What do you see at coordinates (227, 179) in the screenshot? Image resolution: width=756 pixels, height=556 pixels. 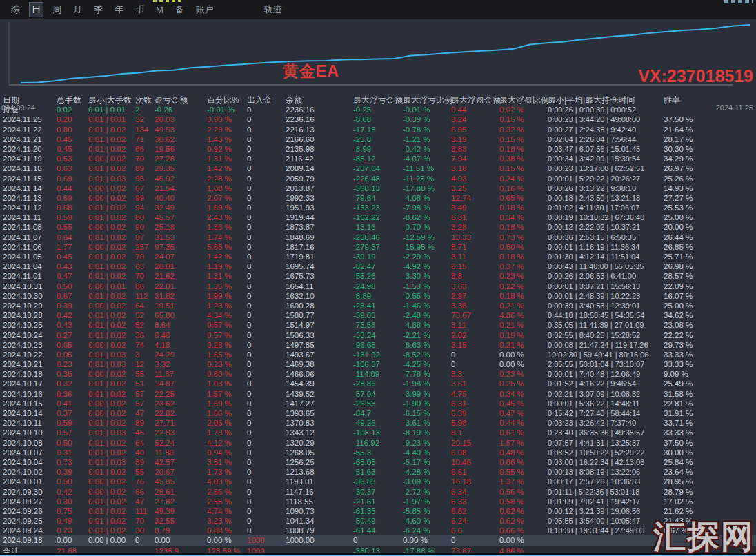 I see `cell-pnl-percent: 2.28 %` at bounding box center [227, 179].